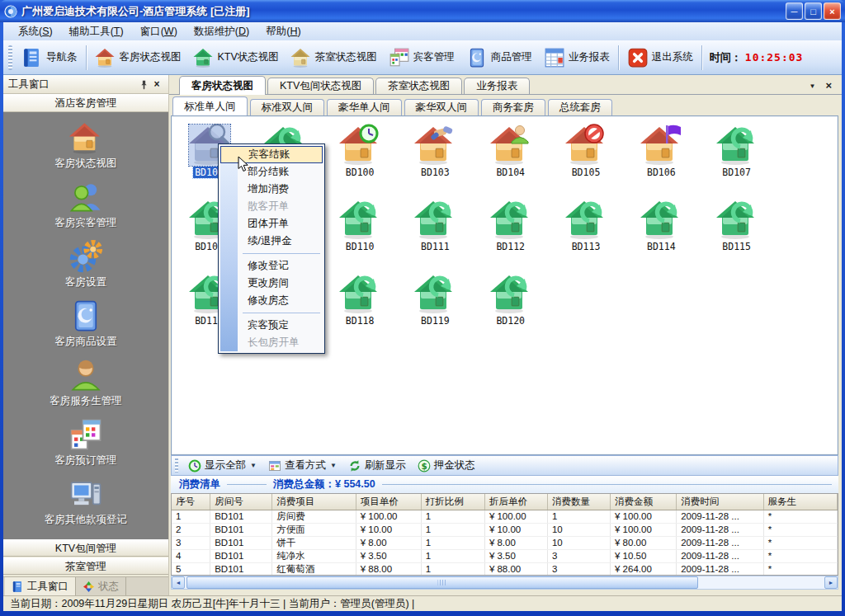 This screenshot has height=616, width=845. What do you see at coordinates (516, 501) in the screenshot?
I see `column-header-6: 折后单价` at bounding box center [516, 501].